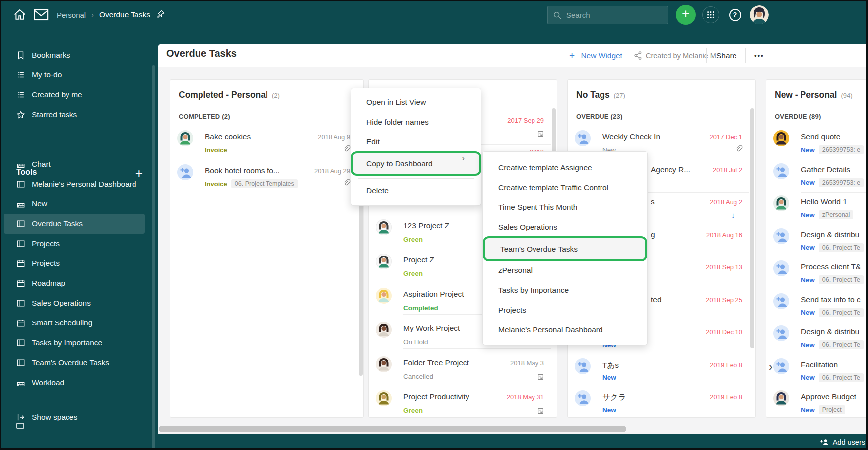 This screenshot has height=450, width=868. I want to click on user-avatar, so click(759, 15).